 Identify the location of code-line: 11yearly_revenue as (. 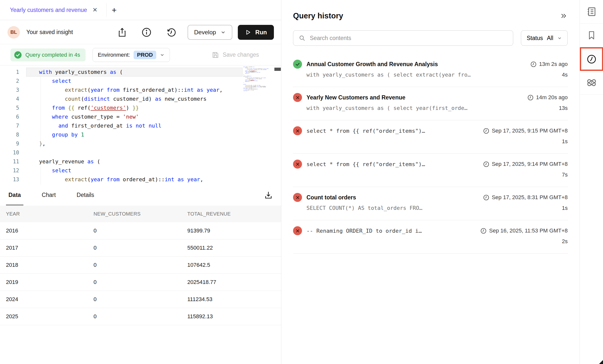
(121, 162).